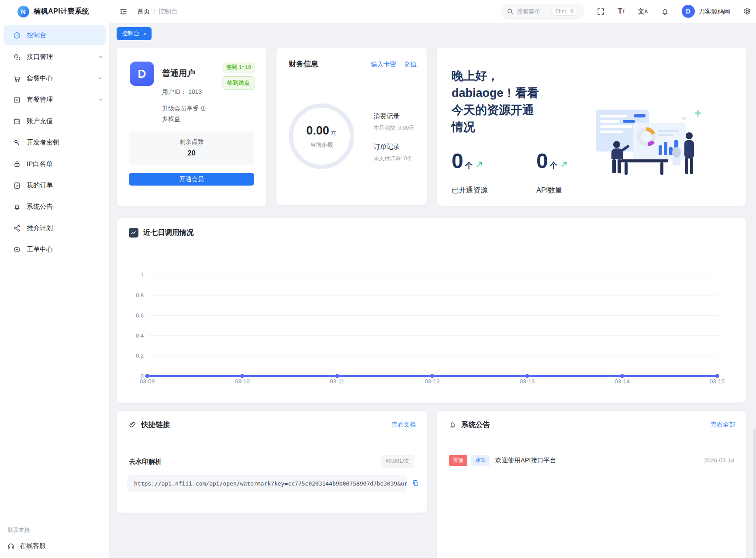 The image size is (756, 558). What do you see at coordinates (55, 164) in the screenshot?
I see `sidebar-item-ip-whitelist: IP白名单` at bounding box center [55, 164].